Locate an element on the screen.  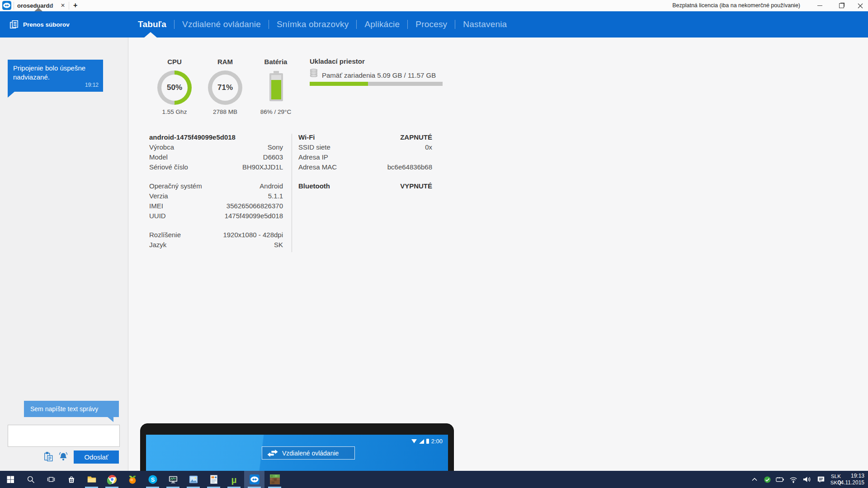
phone-clock: 2:00 is located at coordinates (437, 441).